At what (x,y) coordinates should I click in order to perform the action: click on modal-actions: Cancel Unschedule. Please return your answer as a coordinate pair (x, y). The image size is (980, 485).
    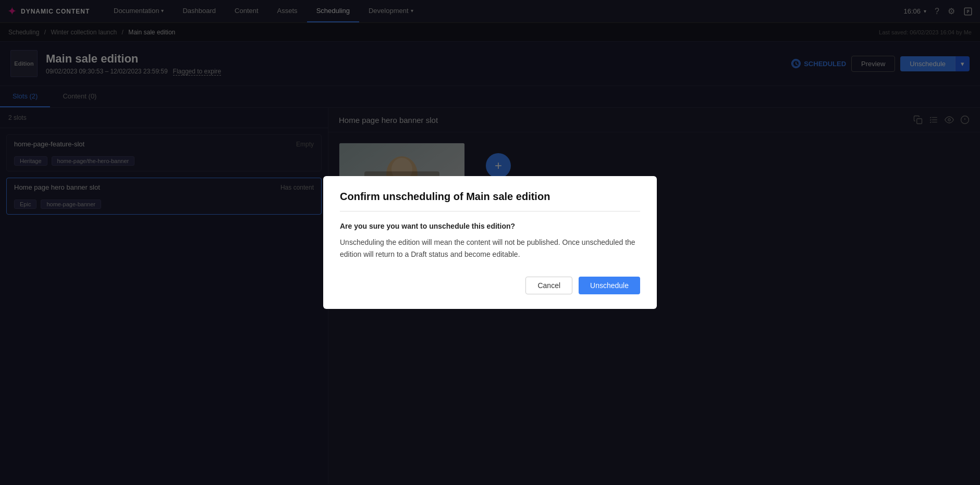
    Looking at the image, I should click on (490, 285).